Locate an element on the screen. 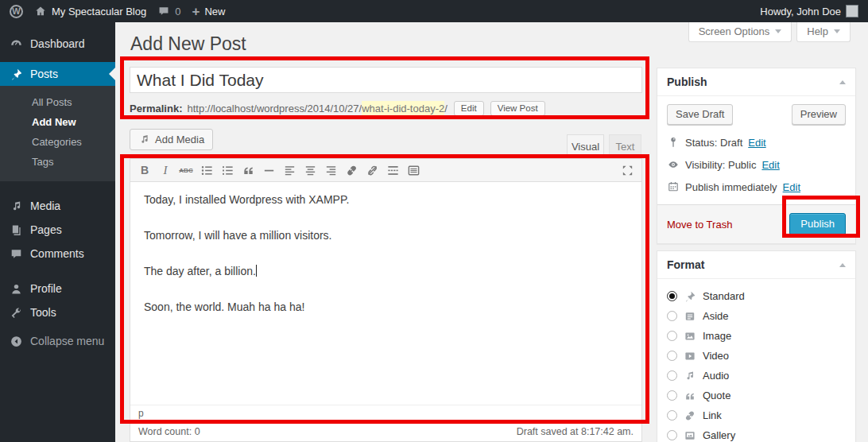 The width and height of the screenshot is (868, 442). numbered-list-button is located at coordinates (227, 170).